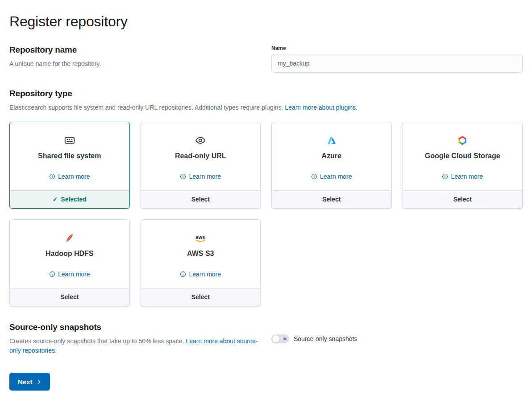 Image resolution: width=532 pixels, height=399 pixels. What do you see at coordinates (55, 199) in the screenshot?
I see `check-icon: ✓` at bounding box center [55, 199].